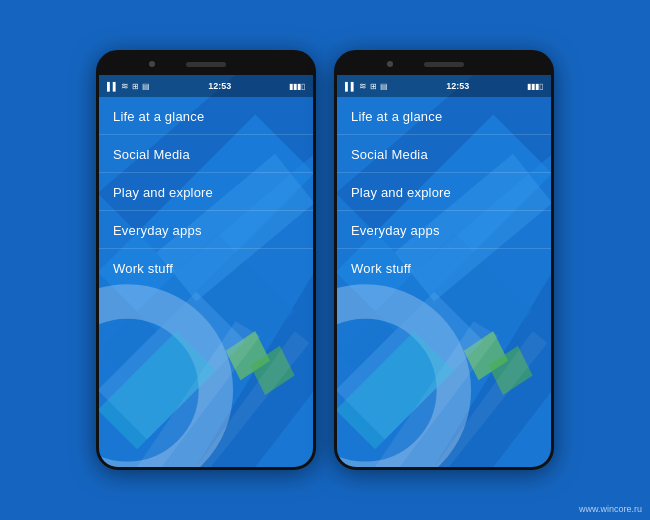 Image resolution: width=650 pixels, height=520 pixels. What do you see at coordinates (390, 64) in the screenshot?
I see `phone-camera-right` at bounding box center [390, 64].